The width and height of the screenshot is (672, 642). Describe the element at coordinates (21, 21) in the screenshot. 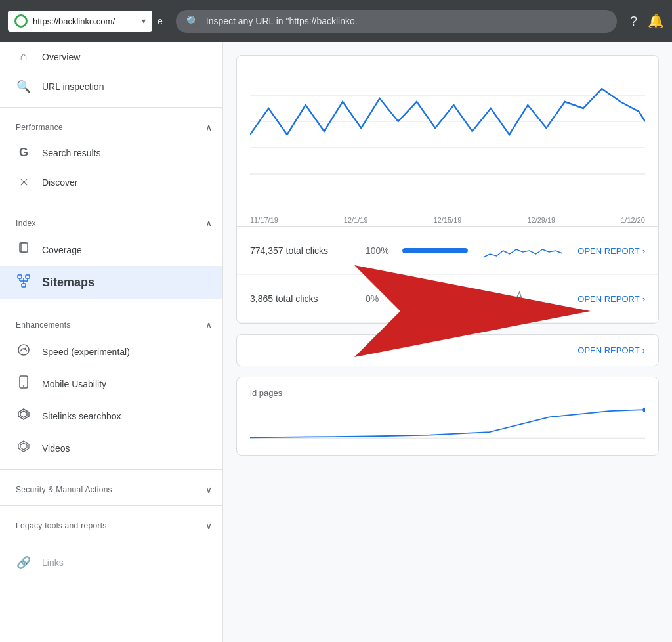

I see `site-icon` at that location.